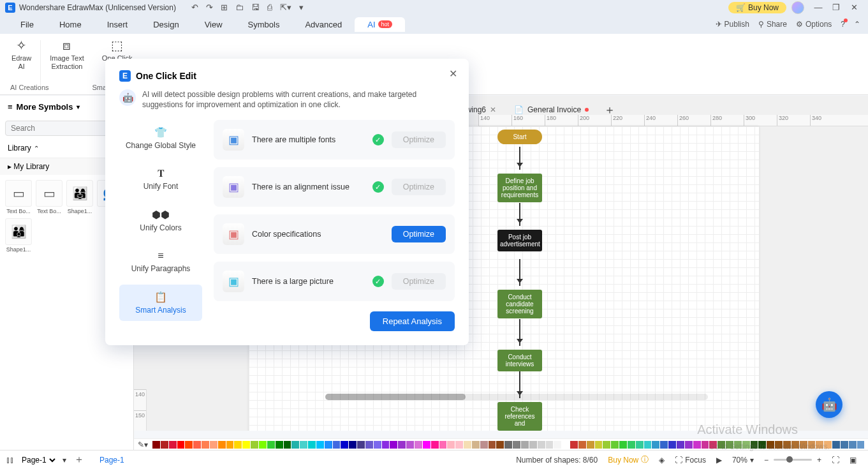 The image size is (868, 469). Describe the element at coordinates (264, 24) in the screenshot. I see `menu-symbols: Symbols` at that location.